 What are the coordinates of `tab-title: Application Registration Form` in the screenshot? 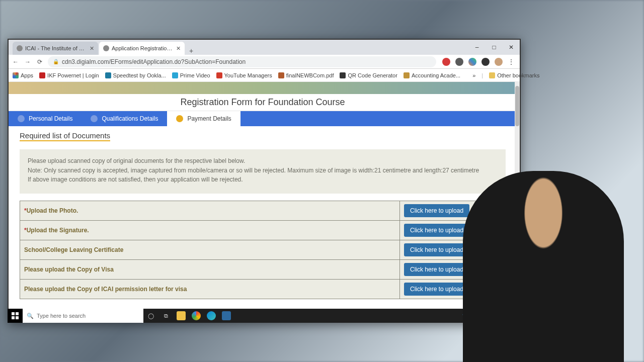 It's located at (143, 48).